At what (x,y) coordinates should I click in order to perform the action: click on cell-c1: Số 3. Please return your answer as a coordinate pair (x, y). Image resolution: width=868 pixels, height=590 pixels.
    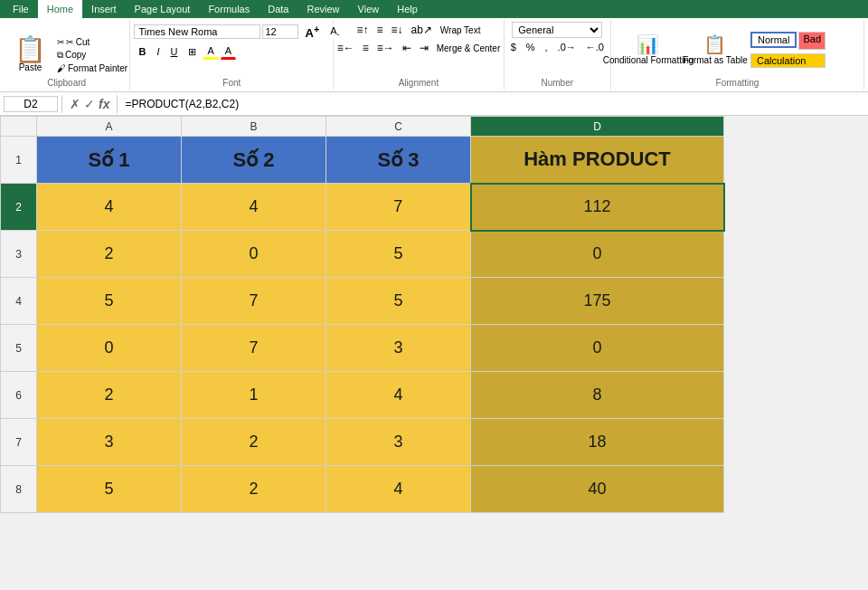
    Looking at the image, I should click on (399, 160).